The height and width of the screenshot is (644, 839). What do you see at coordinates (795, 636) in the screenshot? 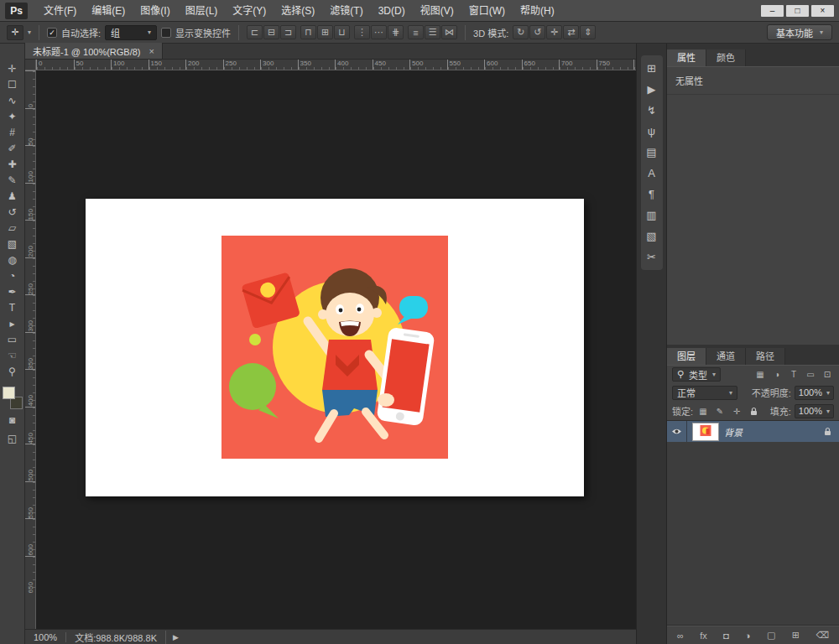
I see `new-layer-icon: ⊞` at bounding box center [795, 636].